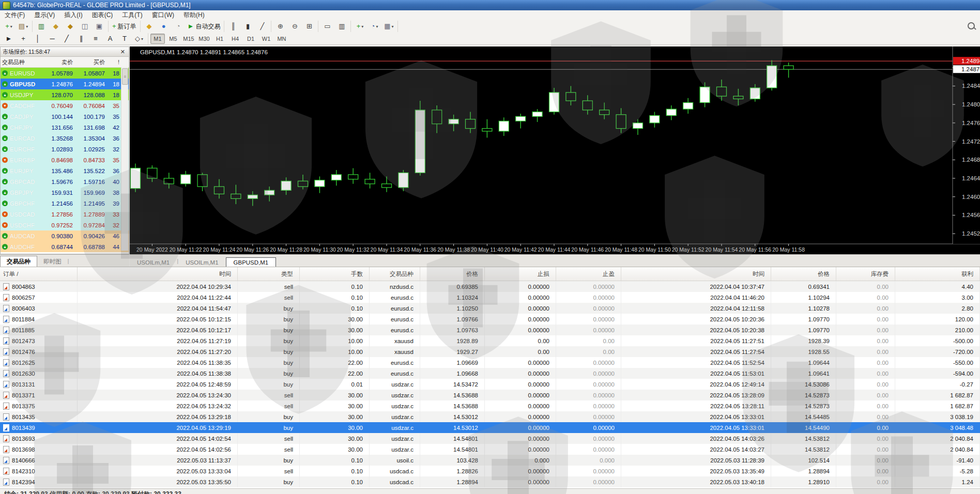 This screenshot has width=980, height=494. What do you see at coordinates (248, 26) in the screenshot?
I see `candlestick-chart-button: ▮` at bounding box center [248, 26].